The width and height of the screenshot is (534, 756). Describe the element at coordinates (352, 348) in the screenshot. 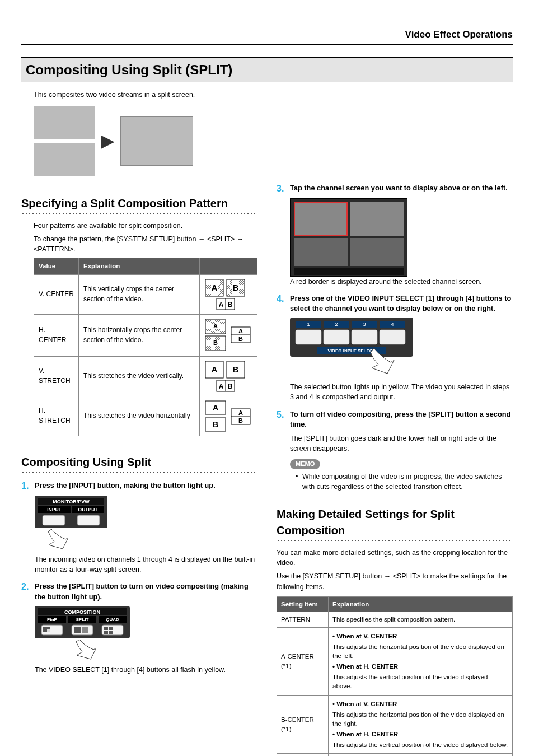

I see `video-input-select-panel-icon: 1 2 3 4 VIDEO INPUT SELECT` at that location.